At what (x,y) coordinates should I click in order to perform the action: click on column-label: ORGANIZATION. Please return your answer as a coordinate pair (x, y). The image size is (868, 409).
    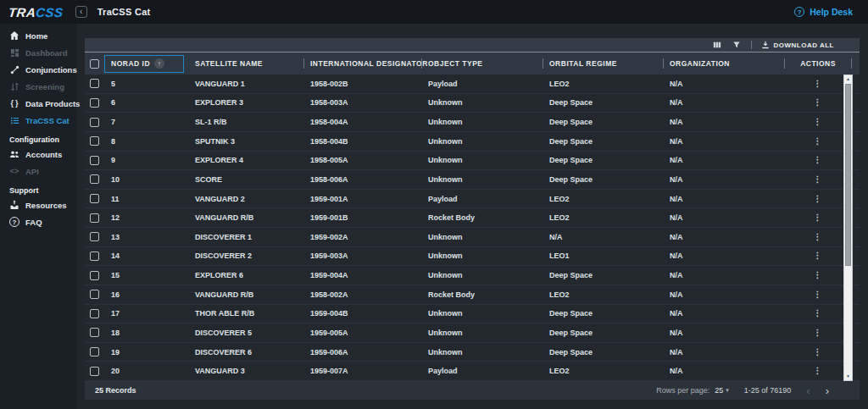
    Looking at the image, I should click on (700, 64).